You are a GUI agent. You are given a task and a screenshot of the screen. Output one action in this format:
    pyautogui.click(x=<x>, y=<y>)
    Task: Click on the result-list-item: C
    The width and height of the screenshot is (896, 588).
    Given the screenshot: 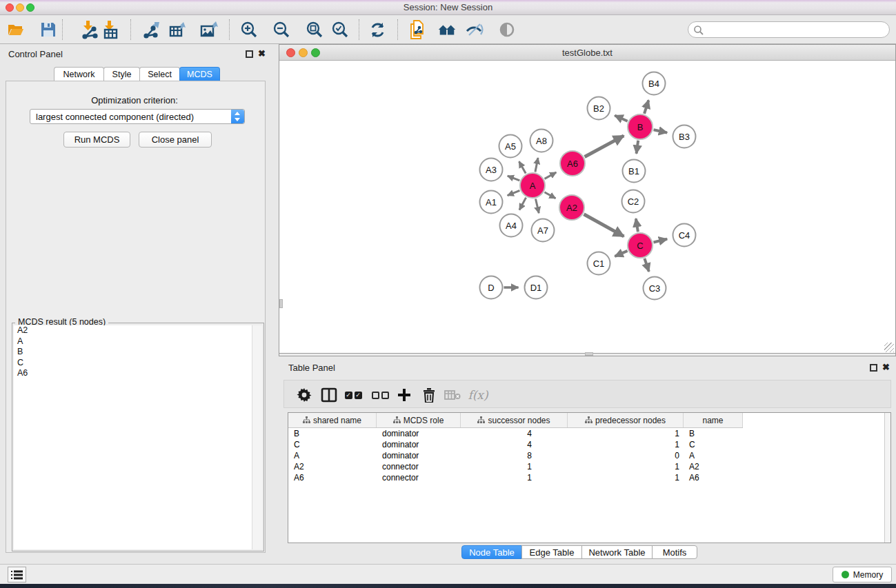 What is the action you would take?
    pyautogui.click(x=134, y=363)
    